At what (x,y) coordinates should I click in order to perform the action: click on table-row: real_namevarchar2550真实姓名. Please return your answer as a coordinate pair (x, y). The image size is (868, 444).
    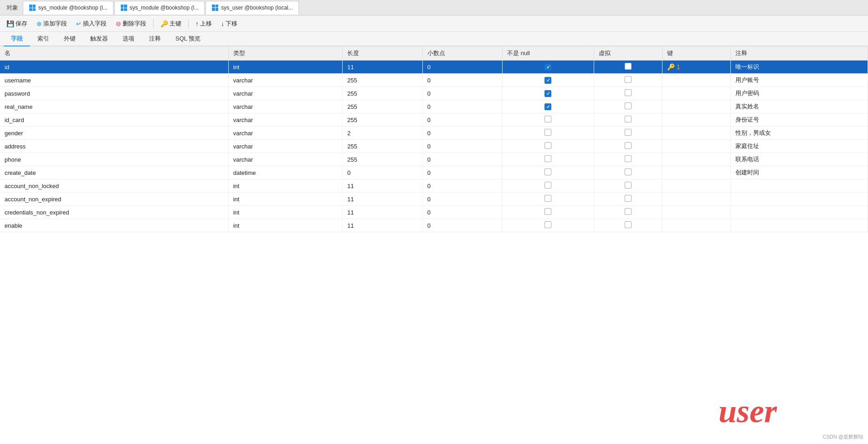
    Looking at the image, I should click on (434, 107).